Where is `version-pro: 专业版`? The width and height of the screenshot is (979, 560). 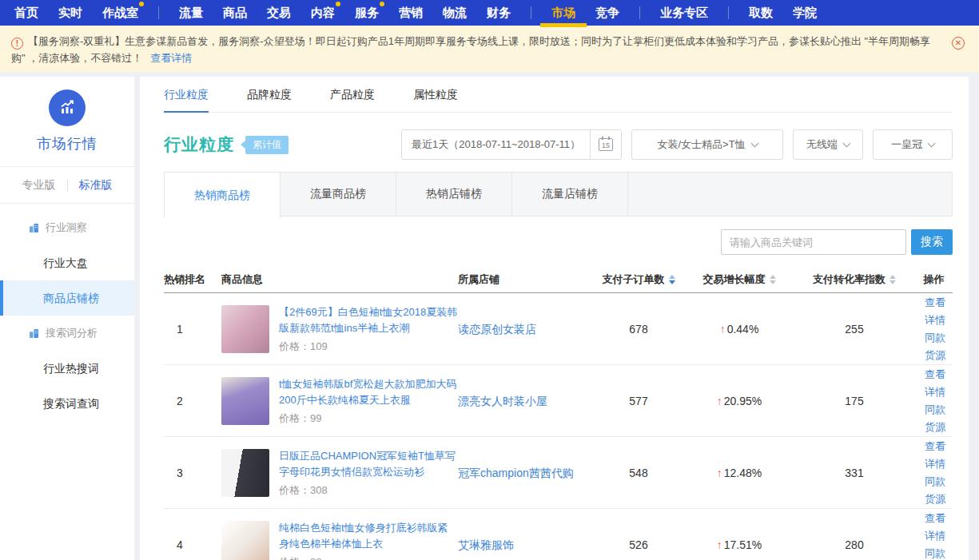 version-pro: 专业版 is located at coordinates (39, 185).